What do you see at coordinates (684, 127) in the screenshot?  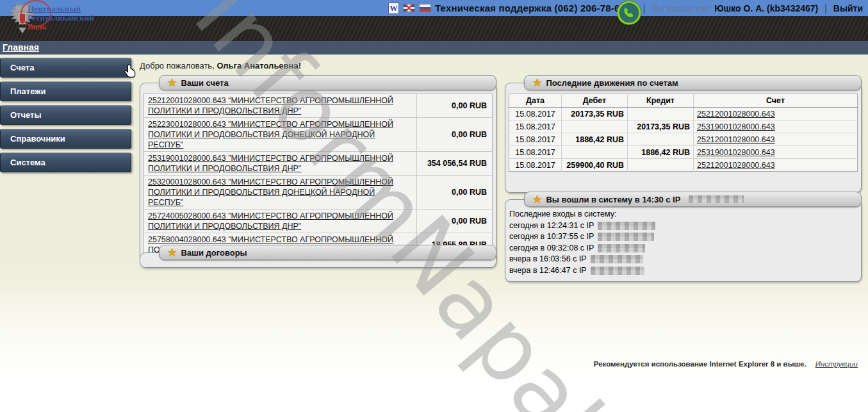 I see `movement-row: 15.08.2017 20173,35 RUB 25319001028000.6…` at bounding box center [684, 127].